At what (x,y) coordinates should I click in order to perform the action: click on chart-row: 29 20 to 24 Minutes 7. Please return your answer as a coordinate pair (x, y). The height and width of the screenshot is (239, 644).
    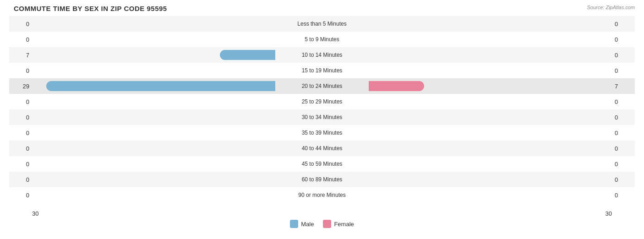
    Looking at the image, I should click on (322, 86).